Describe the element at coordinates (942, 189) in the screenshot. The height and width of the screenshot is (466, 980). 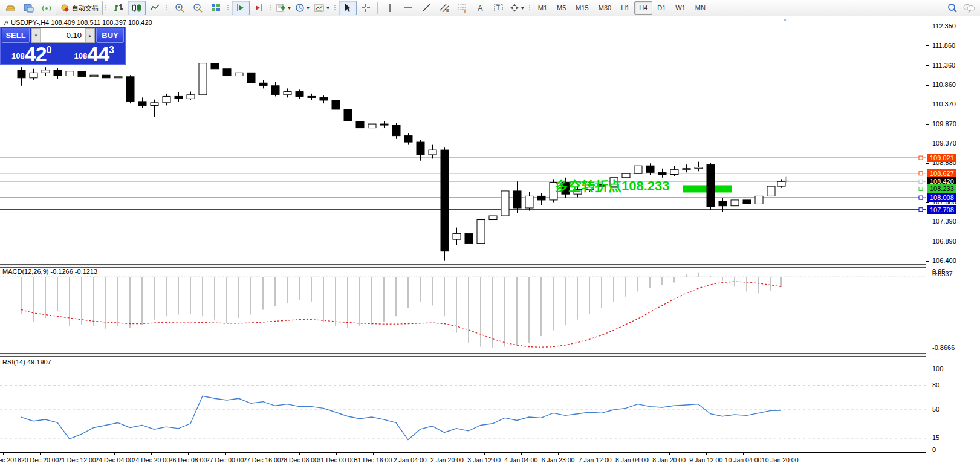
I see `price-badge: 108.233` at that location.